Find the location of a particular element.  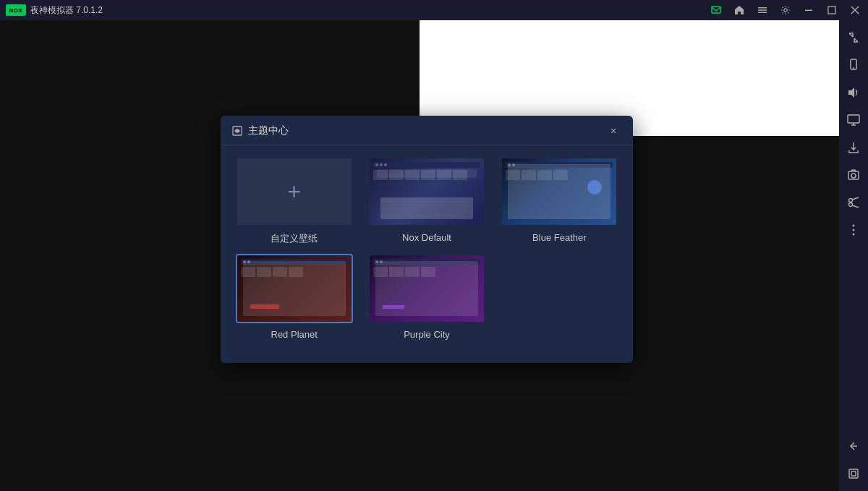

volume-sidebar-btn is located at coordinates (854, 93).